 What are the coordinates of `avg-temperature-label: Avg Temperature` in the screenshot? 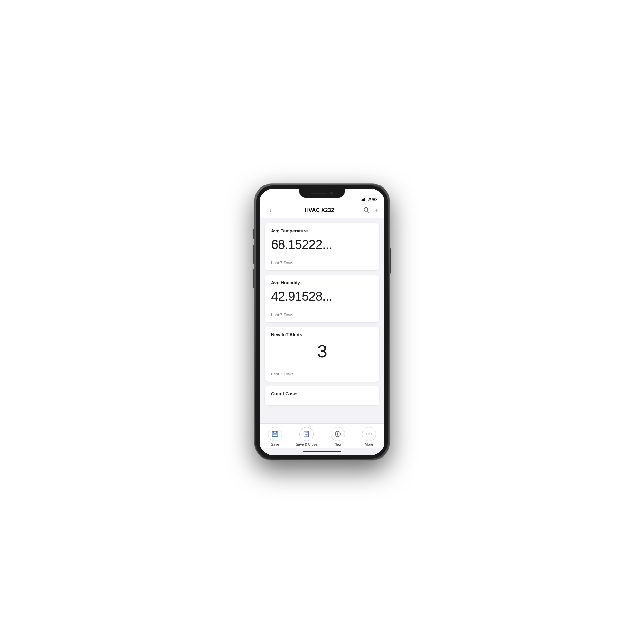 It's located at (322, 231).